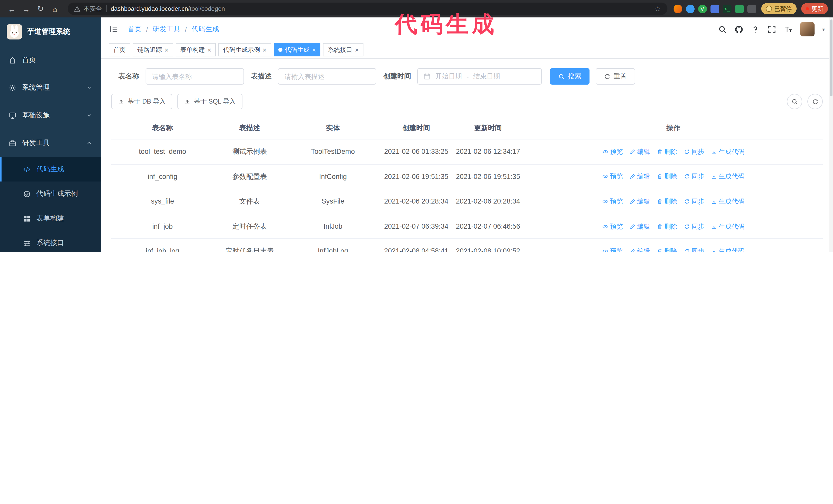 This screenshot has height=504, width=833. Describe the element at coordinates (727, 9) in the screenshot. I see `extension-icon-terminal: >_` at that location.